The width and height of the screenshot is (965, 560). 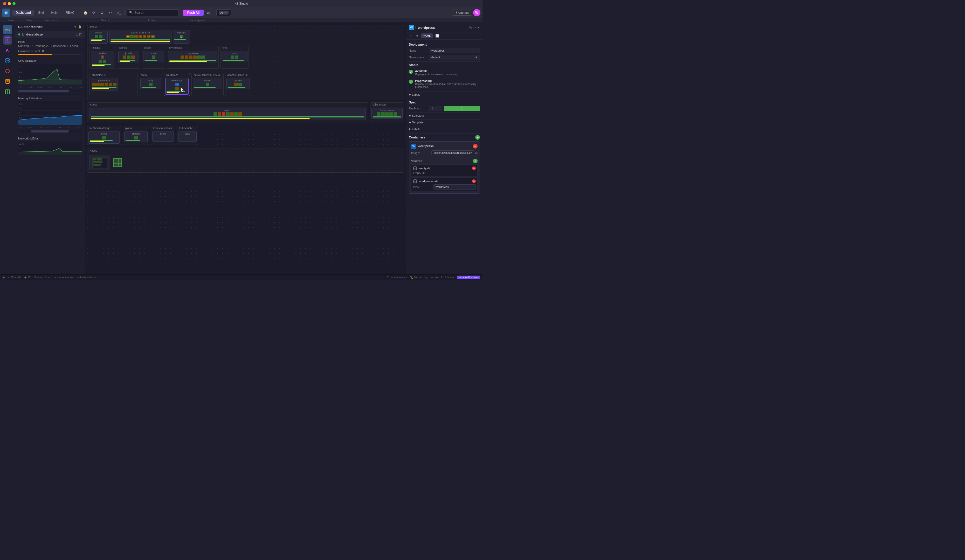 What do you see at coordinates (8, 92) in the screenshot?
I see `sidebar-item-book` at bounding box center [8, 92].